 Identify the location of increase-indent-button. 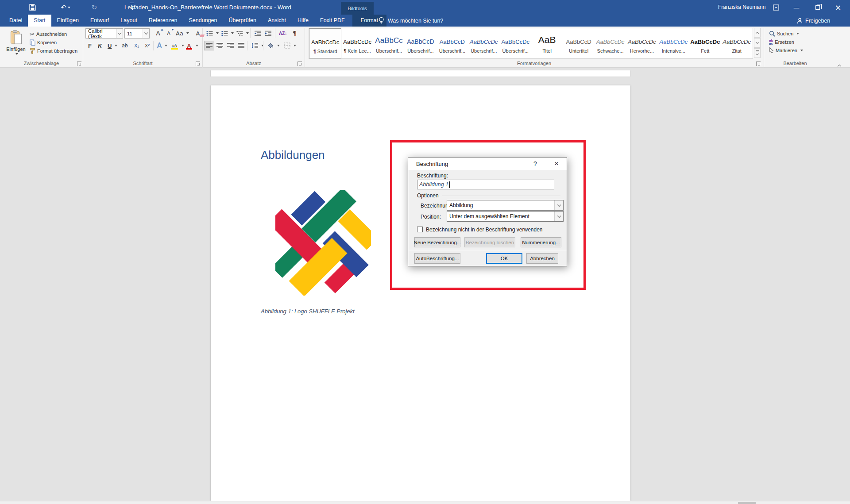
(268, 33).